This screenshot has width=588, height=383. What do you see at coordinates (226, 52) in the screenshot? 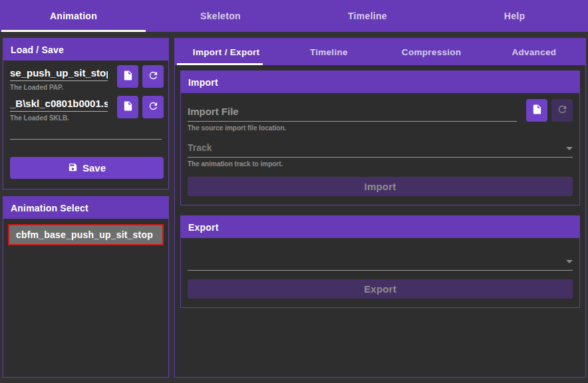
I see `tab-import-export-label: Import / Export` at bounding box center [226, 52].